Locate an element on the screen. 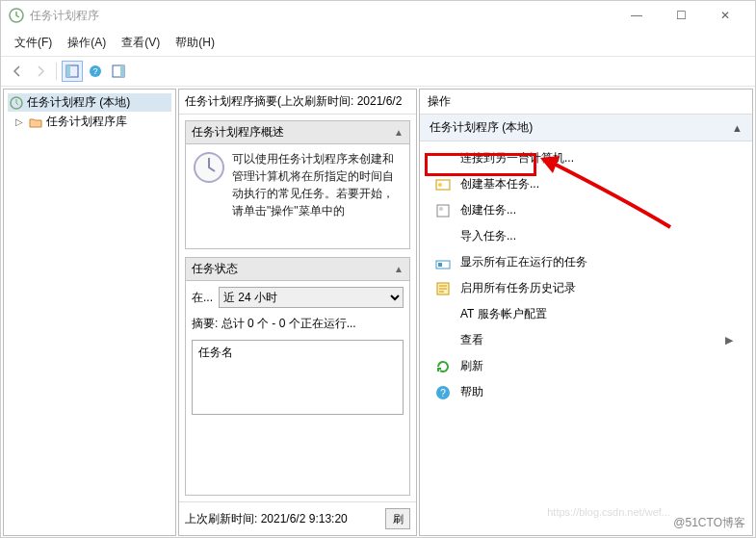 This screenshot has width=756, height=538. action-help: ? 帮助 is located at coordinates (586, 393).